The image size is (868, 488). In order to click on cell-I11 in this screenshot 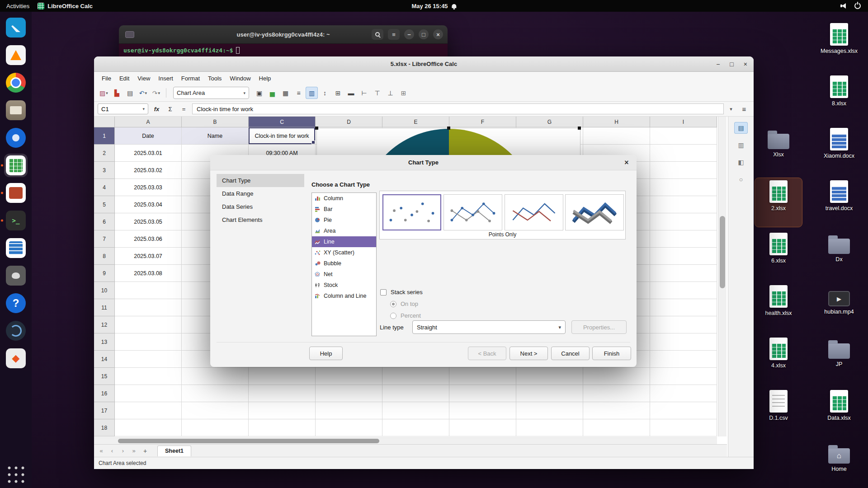, I will do `click(684, 308)`.